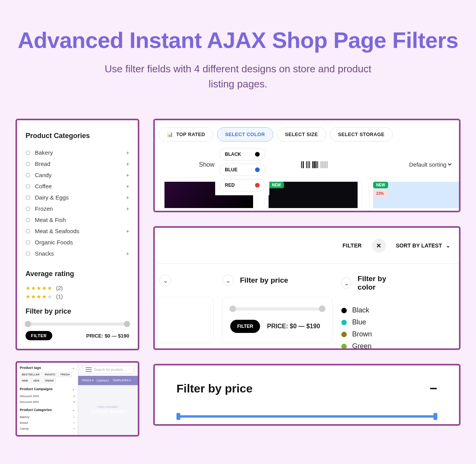 This screenshot has height=464, width=476. What do you see at coordinates (242, 185) in the screenshot?
I see `color-option: RED` at bounding box center [242, 185].